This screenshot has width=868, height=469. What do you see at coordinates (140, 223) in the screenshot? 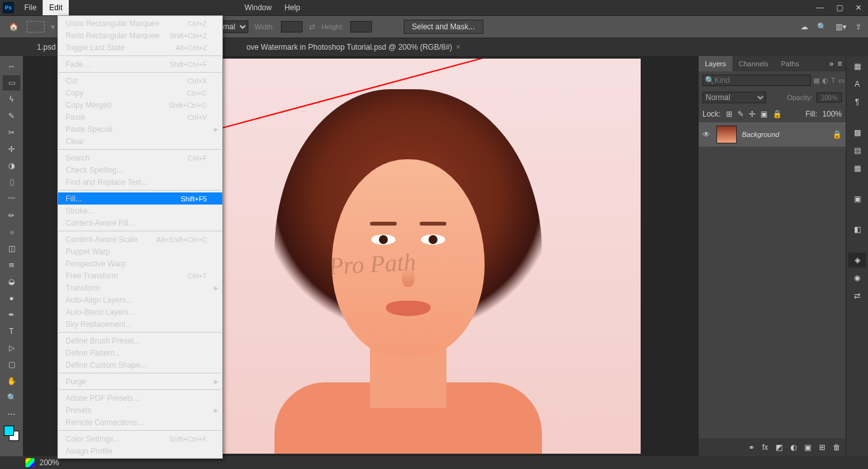
I see `menu-item-content-aware-fill: Content-Aware Fill...` at bounding box center [140, 223].